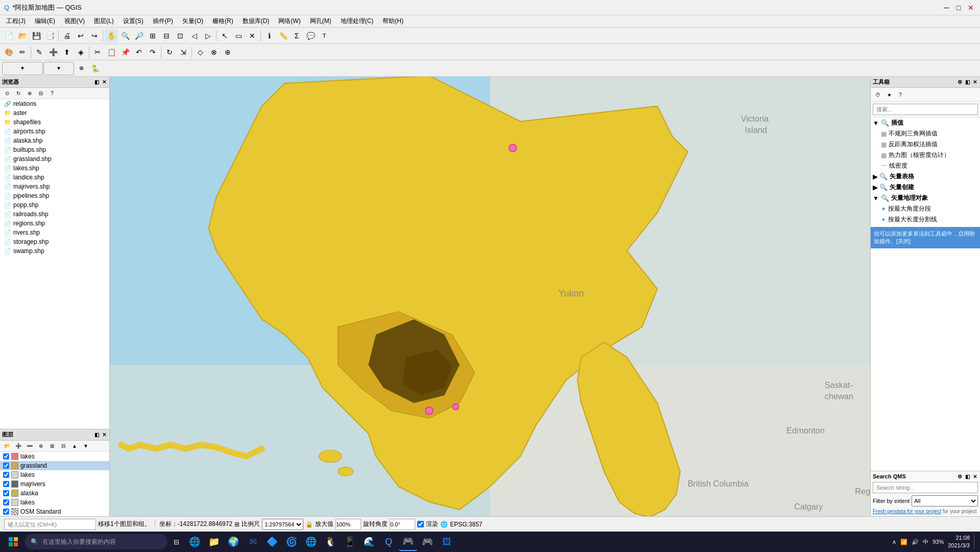  What do you see at coordinates (153, 36) in the screenshot?
I see `zoom-full-btn: ⊞` at bounding box center [153, 36].